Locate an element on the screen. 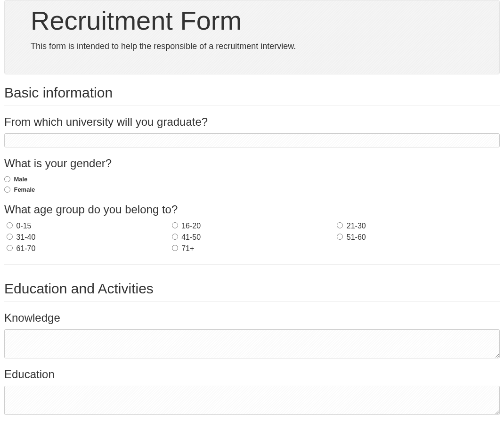  age-label-51-60: 51-60 is located at coordinates (356, 237).